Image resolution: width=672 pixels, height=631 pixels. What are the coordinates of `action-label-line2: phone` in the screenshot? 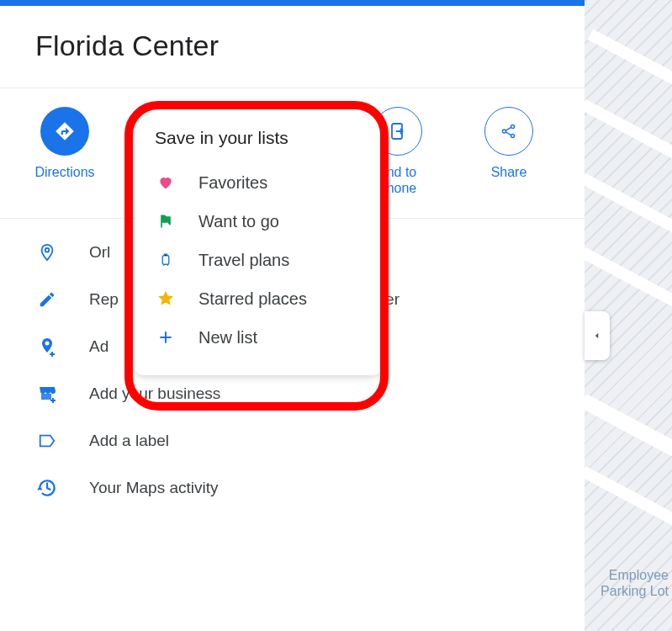 It's located at (399, 188).